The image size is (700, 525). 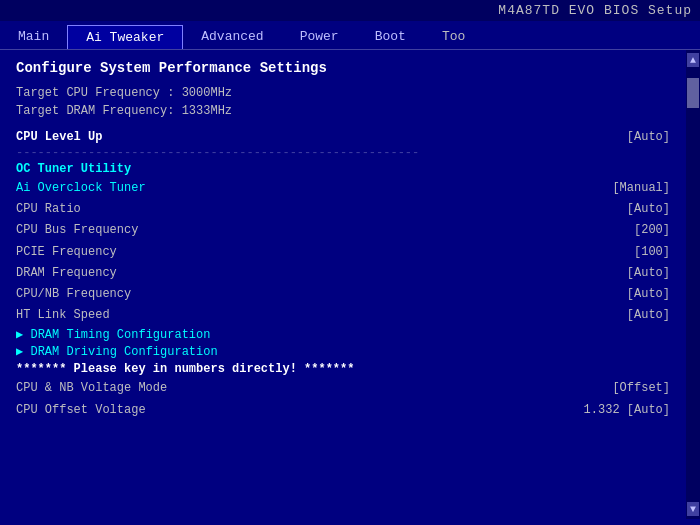 I want to click on menu-row-offset-voltage: CPU Offset Voltage 1.332 [Auto], so click(x=343, y=410).